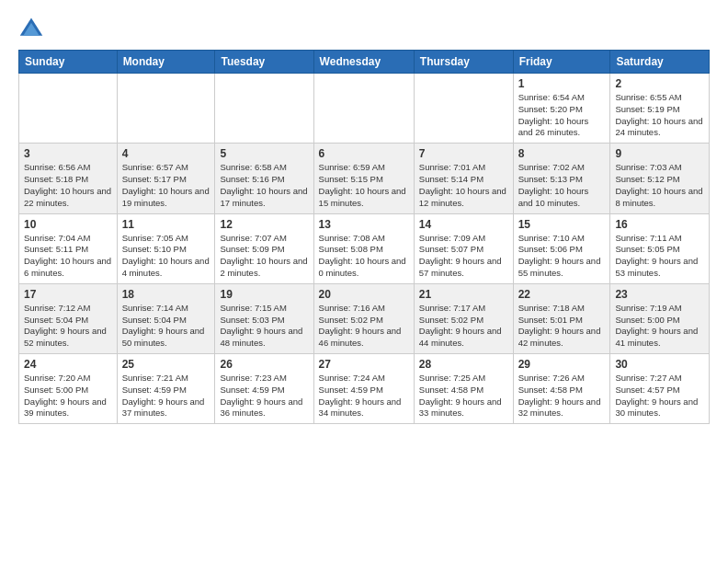  I want to click on day-cell: 26Sunrise: 7:23 AMSunset: 4:59 PMDayligh…, so click(265, 389).